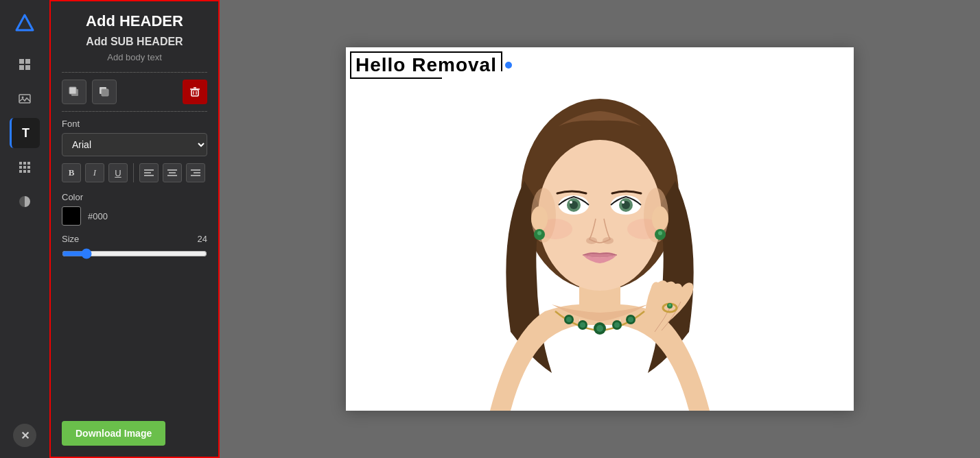 This screenshot has width=980, height=458. Describe the element at coordinates (196, 173) in the screenshot. I see `align-right-button` at that location.